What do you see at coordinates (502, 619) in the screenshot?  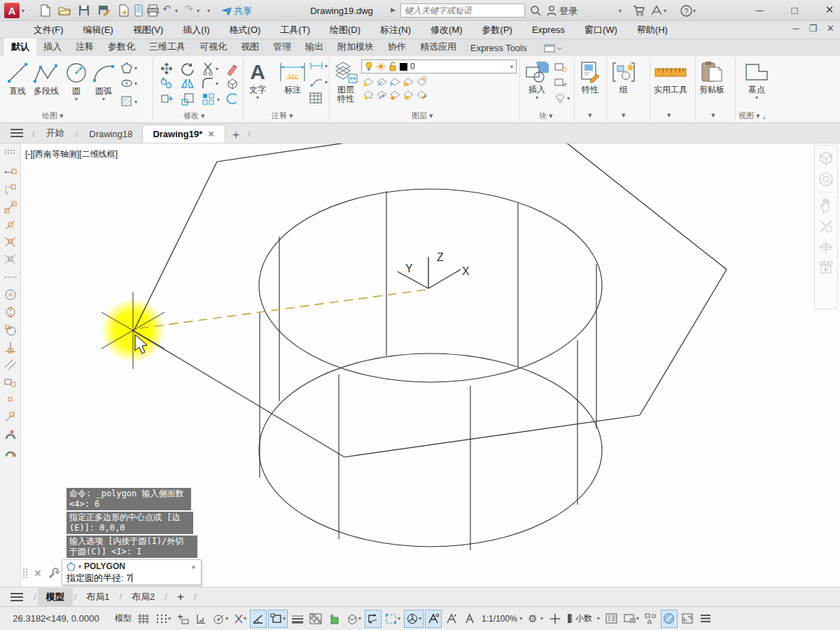 I see `annotation-scale-value: 1:1/100% ▾` at bounding box center [502, 619].